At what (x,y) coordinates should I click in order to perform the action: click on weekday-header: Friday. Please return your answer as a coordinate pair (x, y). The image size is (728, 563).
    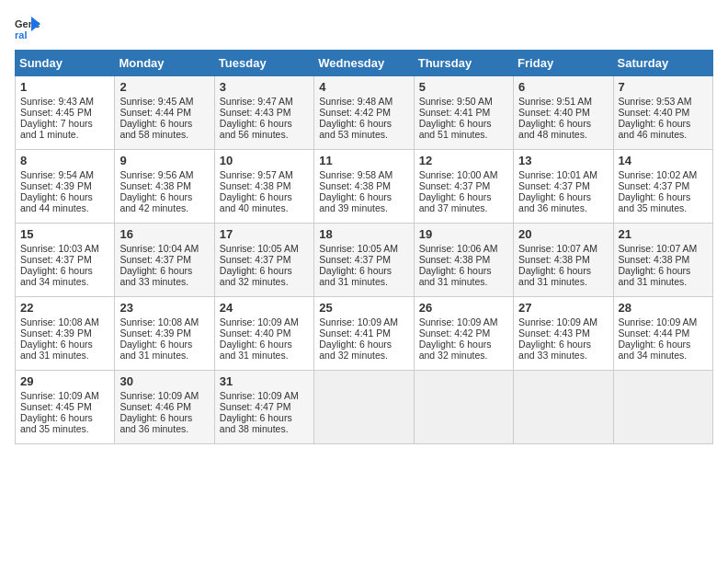
    Looking at the image, I should click on (563, 63).